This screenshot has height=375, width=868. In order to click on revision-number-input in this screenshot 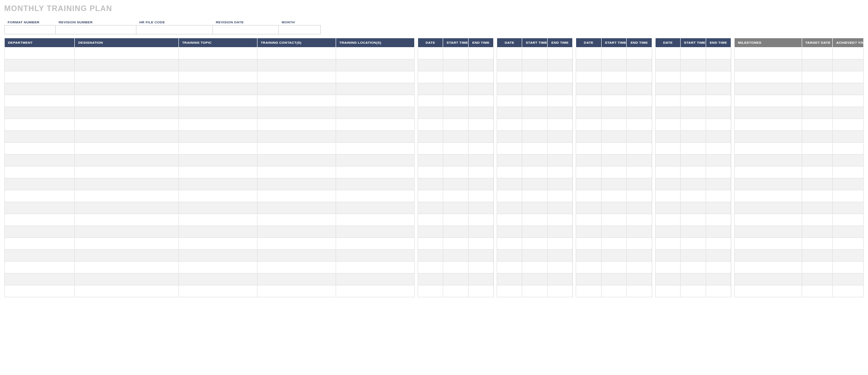, I will do `click(96, 30)`.